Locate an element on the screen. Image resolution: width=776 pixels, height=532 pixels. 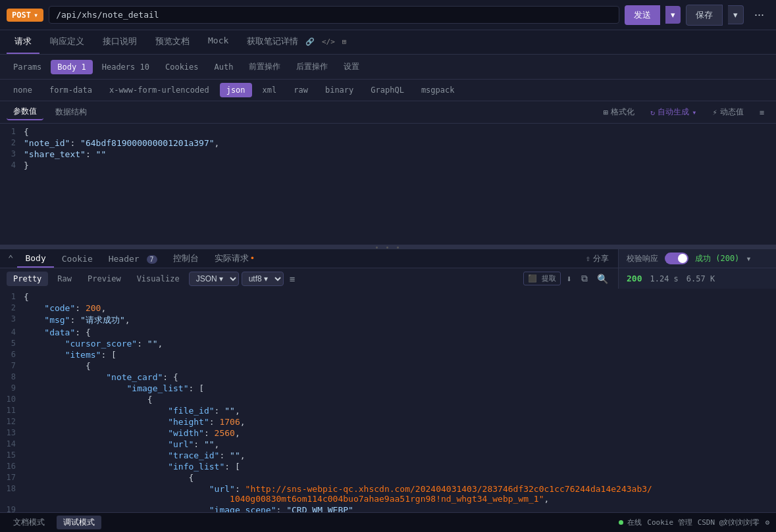
send-button: 发送 is located at coordinates (642, 15).